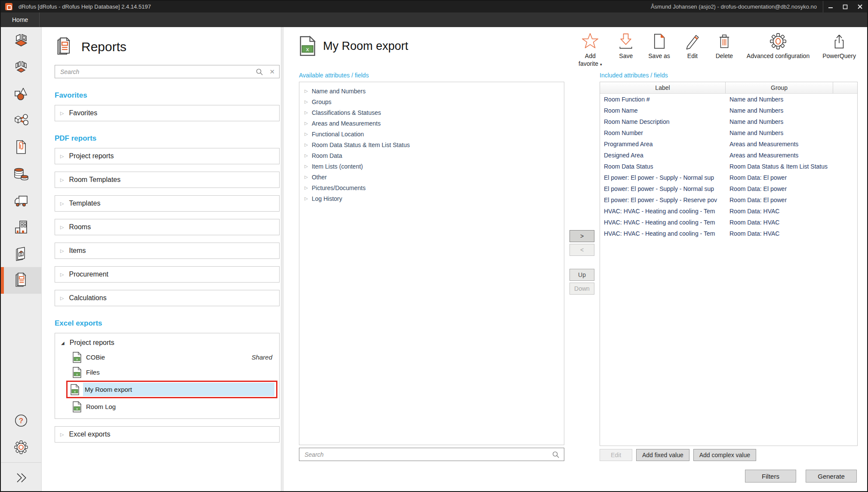  I want to click on save-button: Save, so click(626, 46).